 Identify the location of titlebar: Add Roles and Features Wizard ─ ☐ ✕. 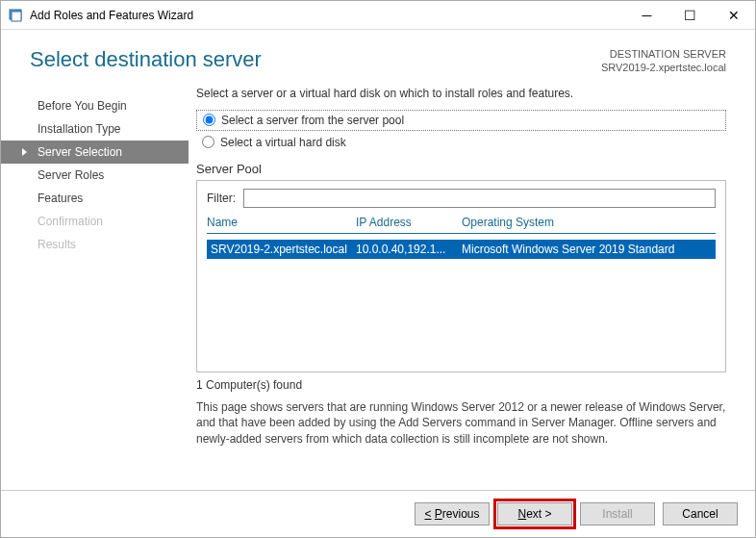
(378, 15).